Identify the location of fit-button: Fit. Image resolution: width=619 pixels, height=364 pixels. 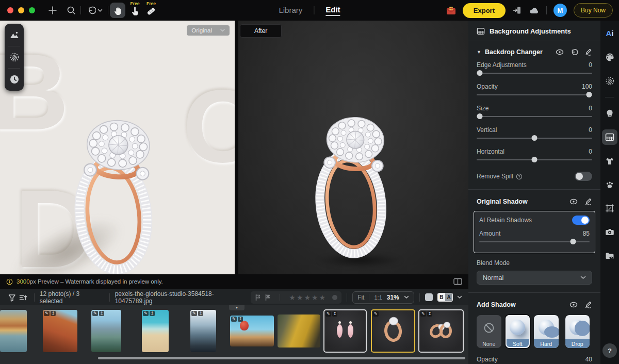
(361, 297).